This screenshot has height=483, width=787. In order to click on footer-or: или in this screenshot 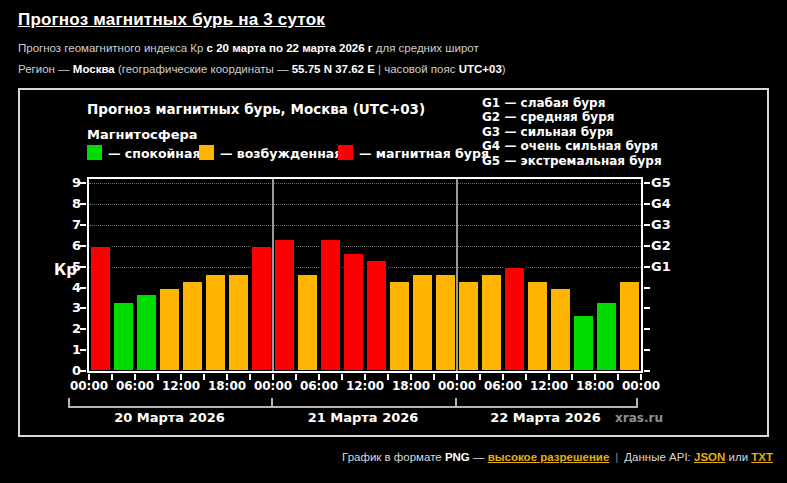, I will do `click(738, 457)`.